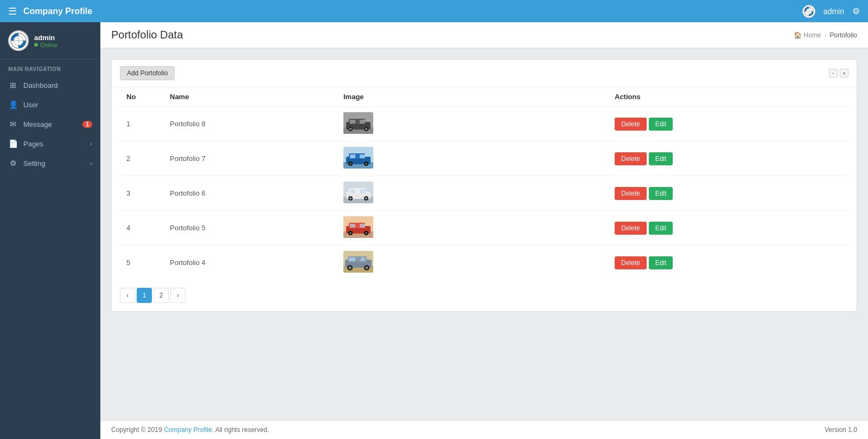 The height and width of the screenshot is (439, 868). Describe the element at coordinates (50, 163) in the screenshot. I see `sidebar-item-setting: ⚙ Setting ‹` at that location.